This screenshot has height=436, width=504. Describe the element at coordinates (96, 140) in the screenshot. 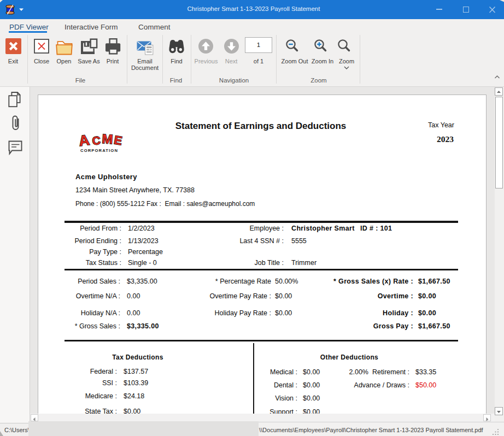

I see `svg-text: C` at that location.